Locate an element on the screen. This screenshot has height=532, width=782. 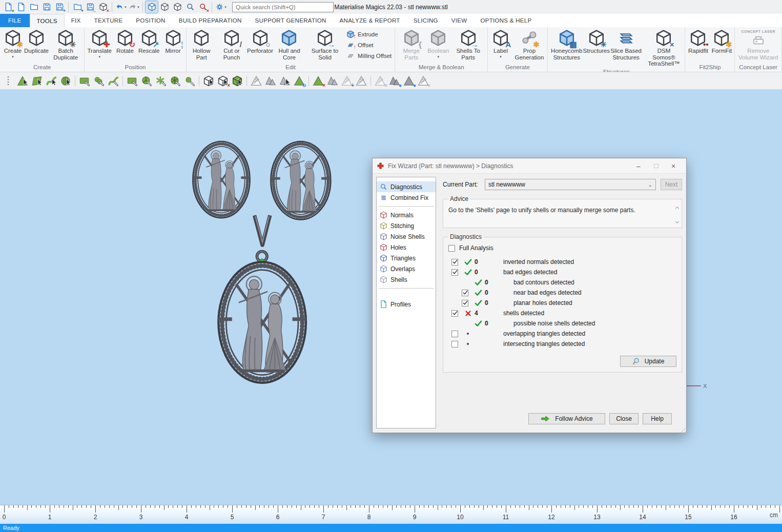
mark-surface-icon is located at coordinates (285, 81).